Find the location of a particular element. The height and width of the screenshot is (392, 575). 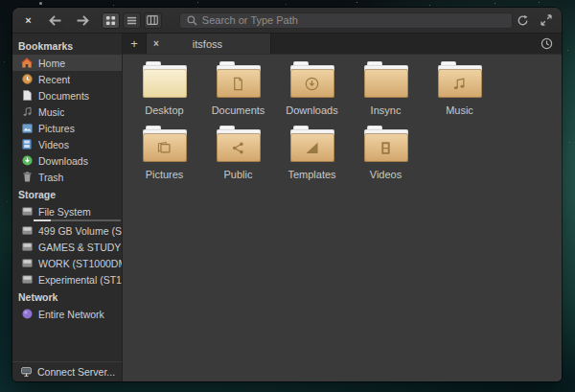

trash-icon is located at coordinates (27, 177).